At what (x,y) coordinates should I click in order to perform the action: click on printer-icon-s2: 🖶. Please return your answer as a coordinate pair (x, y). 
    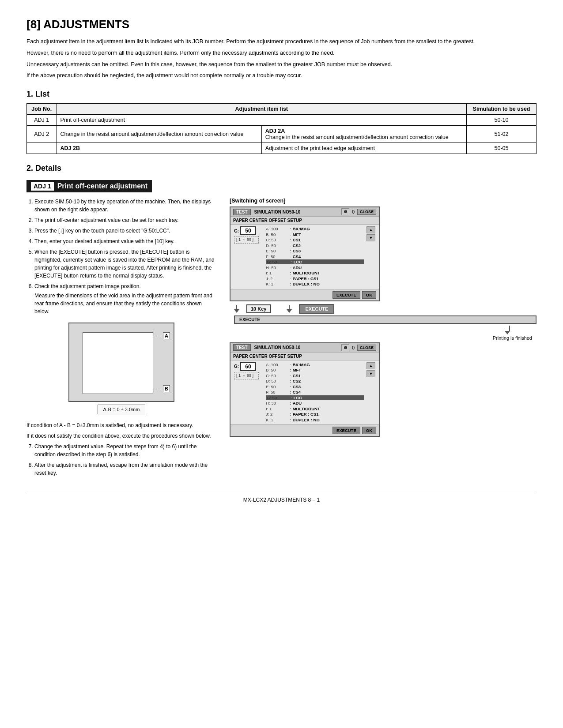
    Looking at the image, I should click on (345, 348).